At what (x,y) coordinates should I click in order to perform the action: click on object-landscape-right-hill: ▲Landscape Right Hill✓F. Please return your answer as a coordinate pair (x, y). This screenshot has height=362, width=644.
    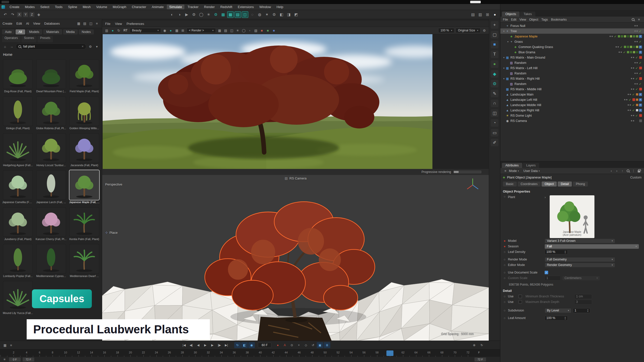
    Looking at the image, I should click on (572, 110).